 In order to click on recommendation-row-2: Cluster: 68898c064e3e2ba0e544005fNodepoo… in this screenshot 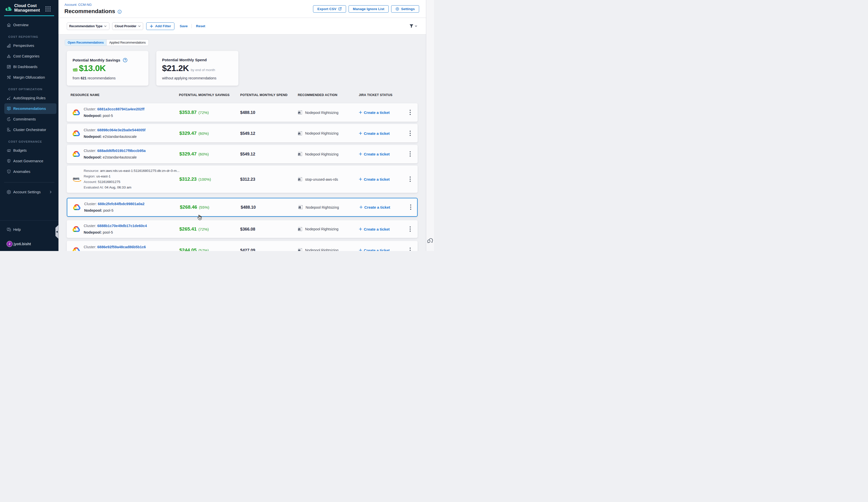, I will do `click(242, 133)`.